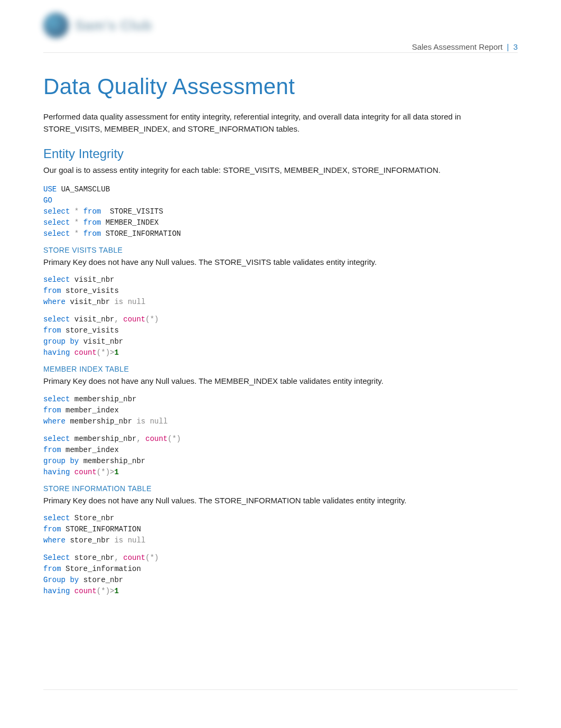 The height and width of the screenshot is (728, 561). Describe the element at coordinates (280, 87) in the screenshot. I see `page-title: Data Quality Assessment` at that location.